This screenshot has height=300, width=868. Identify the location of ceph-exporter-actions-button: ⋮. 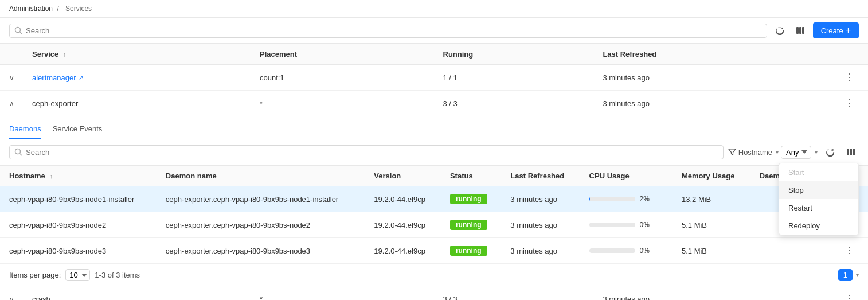
(850, 103).